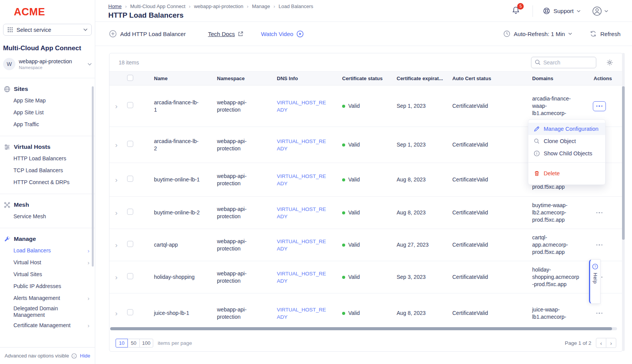 This screenshot has height=364, width=632. I want to click on cell-domains: cartql- app.acmecorp- prod.f5xc.app, so click(559, 245).